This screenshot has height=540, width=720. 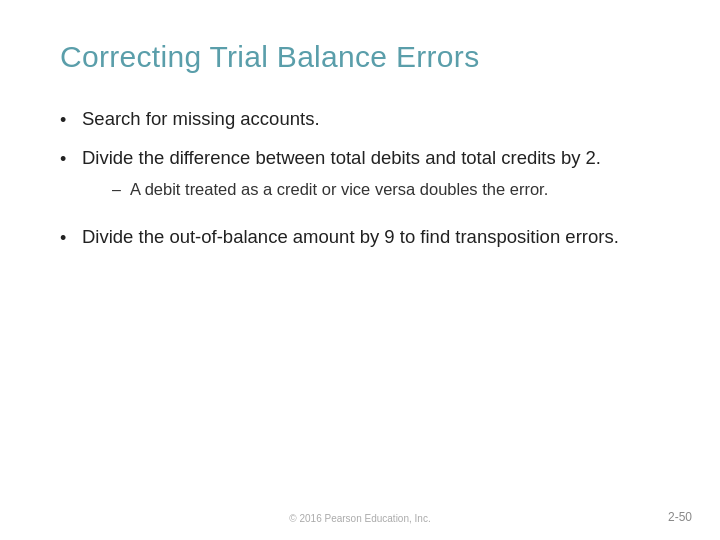 I want to click on bullet-text-1: Search for missing accounts., so click(x=371, y=120).